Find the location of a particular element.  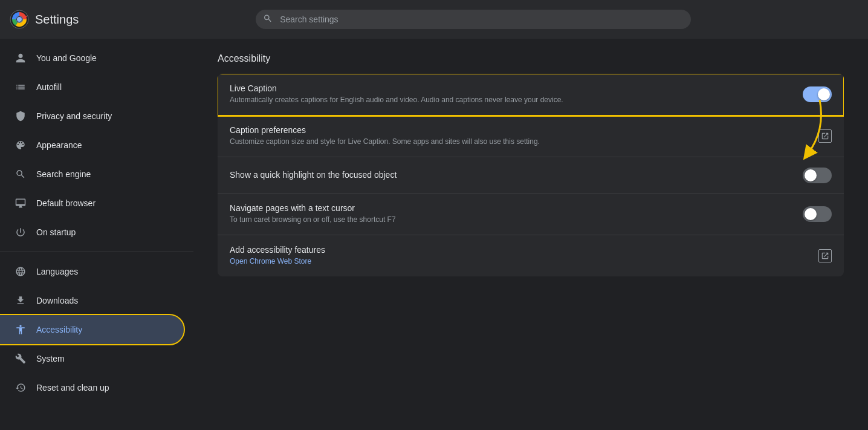

caption-pref-label: Caption preferences is located at coordinates (517, 130).